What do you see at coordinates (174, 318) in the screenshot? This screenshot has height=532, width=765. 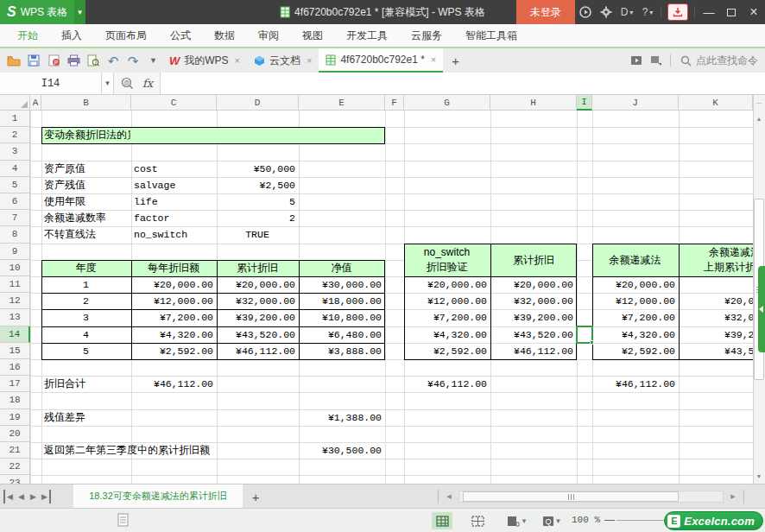 I see `annual-dep-cell: ¥7,200.00` at bounding box center [174, 318].